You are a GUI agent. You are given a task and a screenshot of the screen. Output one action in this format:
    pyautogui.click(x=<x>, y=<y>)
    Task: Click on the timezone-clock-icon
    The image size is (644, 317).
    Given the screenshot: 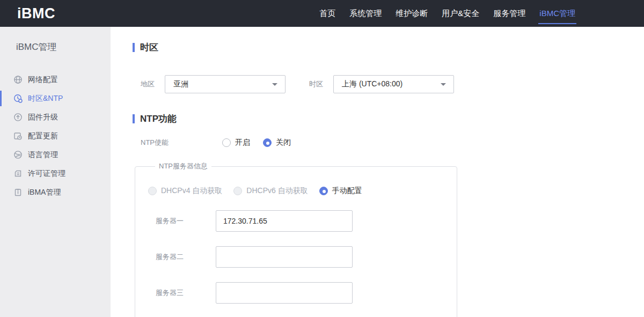 What is the action you would take?
    pyautogui.click(x=18, y=99)
    